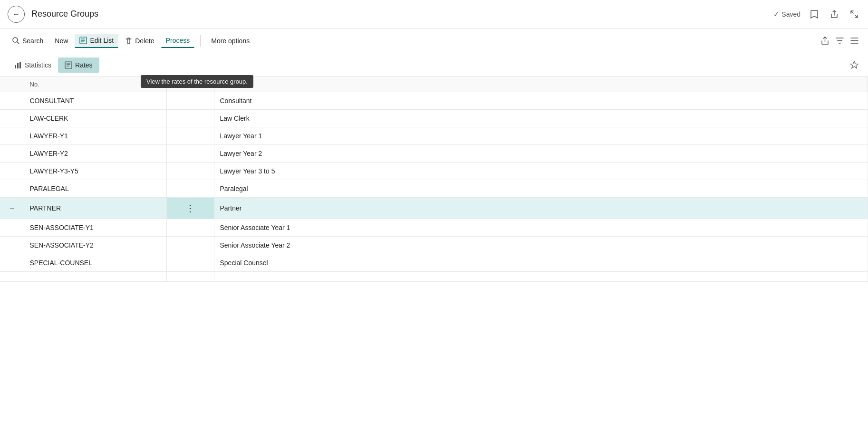  I want to click on edit-list-label: Edit List, so click(102, 40).